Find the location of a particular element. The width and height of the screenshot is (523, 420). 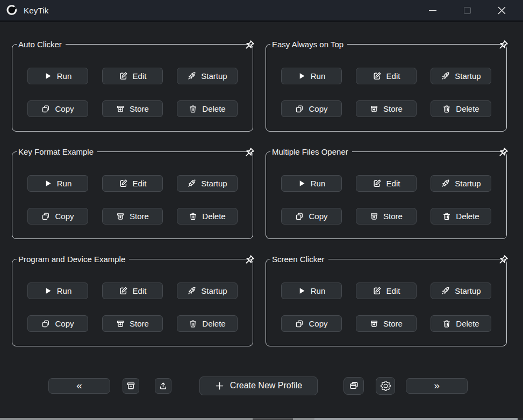

card-title: Easy Always on Top is located at coordinates (309, 44).